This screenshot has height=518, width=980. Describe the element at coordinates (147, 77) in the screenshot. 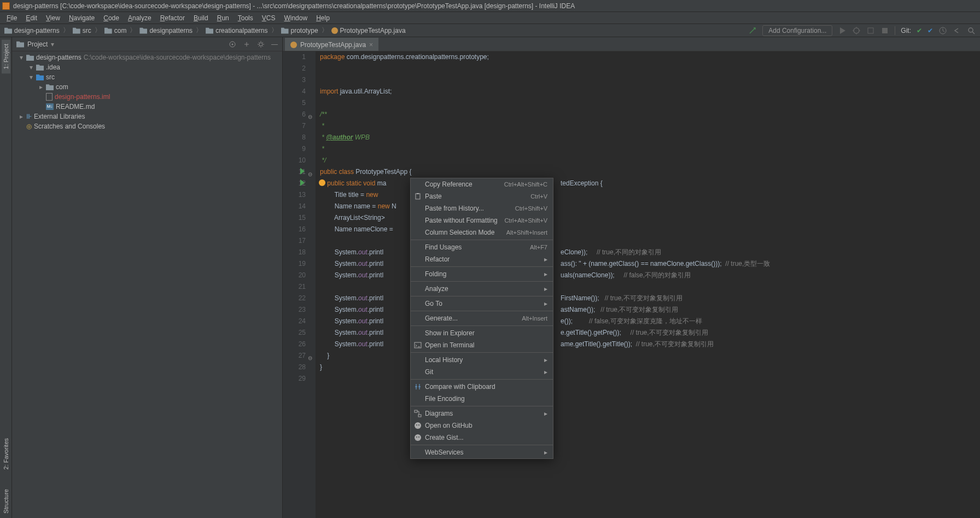

I see `tree-row: ▾src` at that location.